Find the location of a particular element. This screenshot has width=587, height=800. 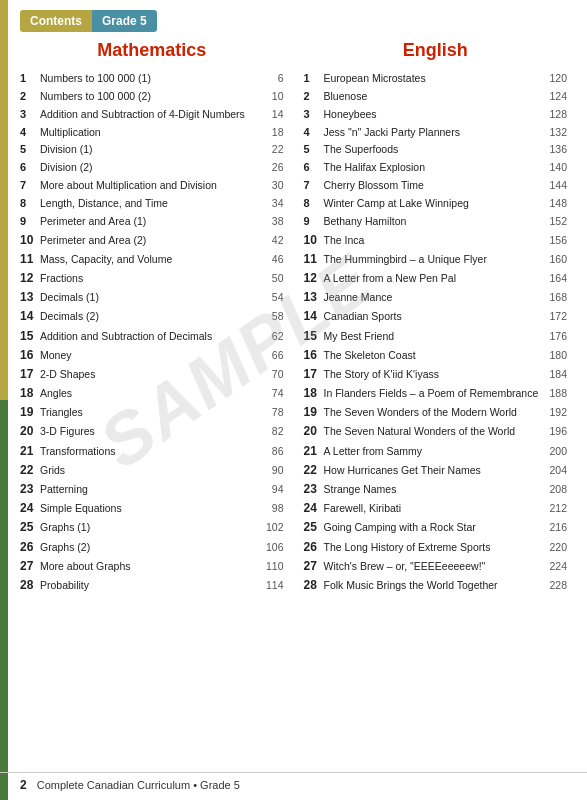

table-row: 22 How Hurricanes Get Their Names 204 is located at coordinates (436, 470).